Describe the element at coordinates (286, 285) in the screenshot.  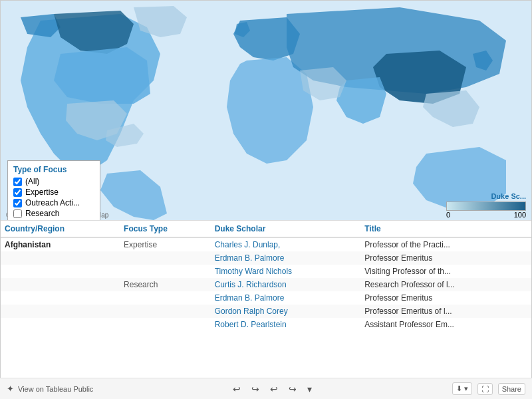
I see `cell-scholar: Curtis J. Richardson` at that location.